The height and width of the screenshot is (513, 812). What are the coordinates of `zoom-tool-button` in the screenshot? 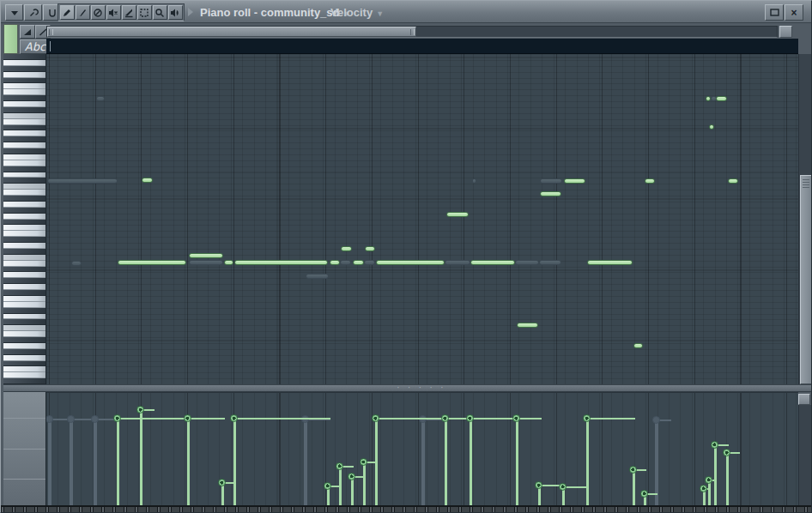 It's located at (160, 12).